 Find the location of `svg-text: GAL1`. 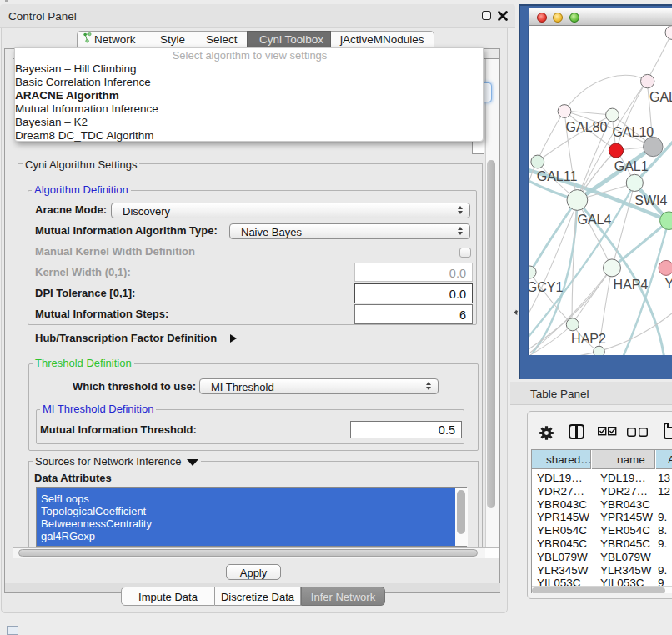

svg-text: GAL1 is located at coordinates (632, 167).